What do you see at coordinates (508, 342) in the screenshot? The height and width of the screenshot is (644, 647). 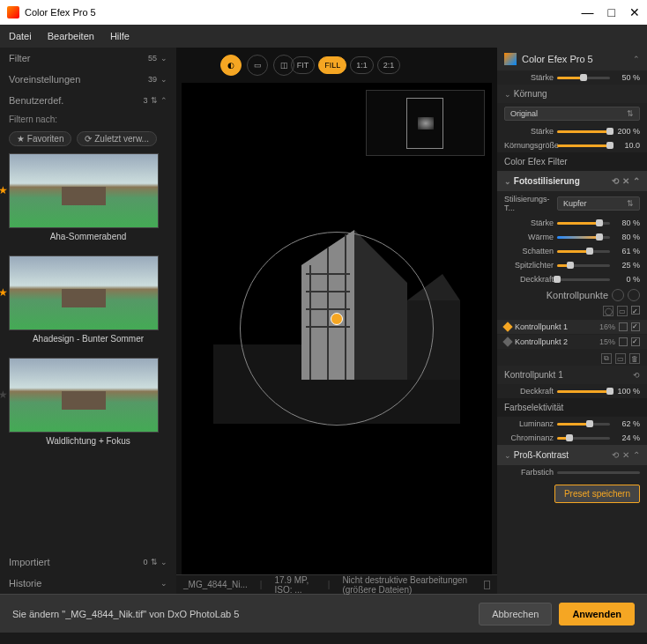 I see `diamond-icon` at bounding box center [508, 342].